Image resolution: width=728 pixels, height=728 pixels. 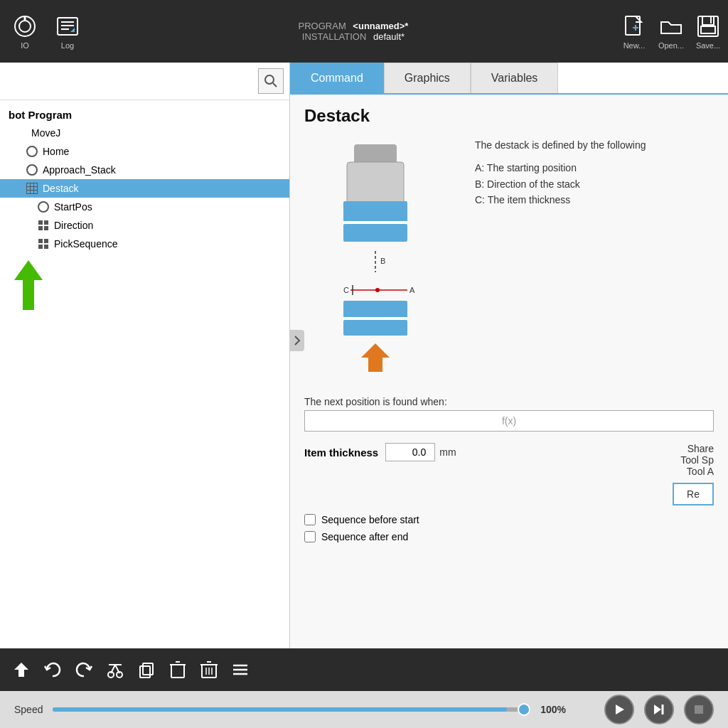 What do you see at coordinates (145, 170) in the screenshot?
I see `tree-item-approach: Approach_Stack` at bounding box center [145, 170].